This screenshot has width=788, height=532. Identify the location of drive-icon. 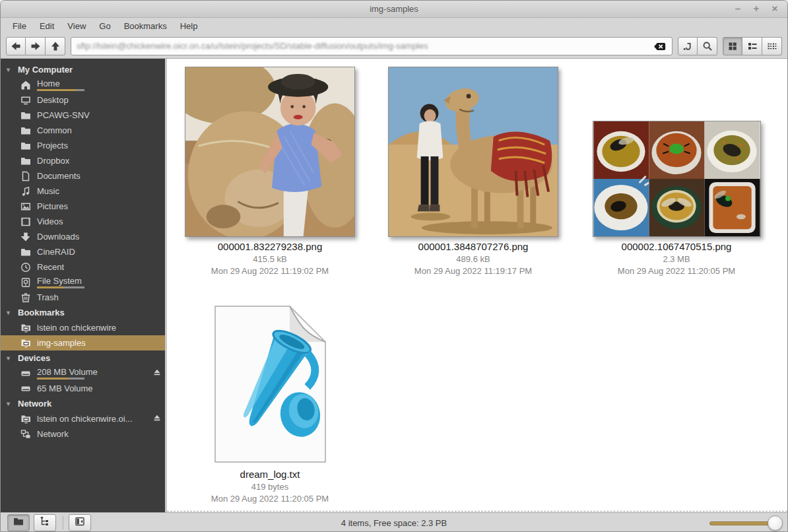
(26, 389).